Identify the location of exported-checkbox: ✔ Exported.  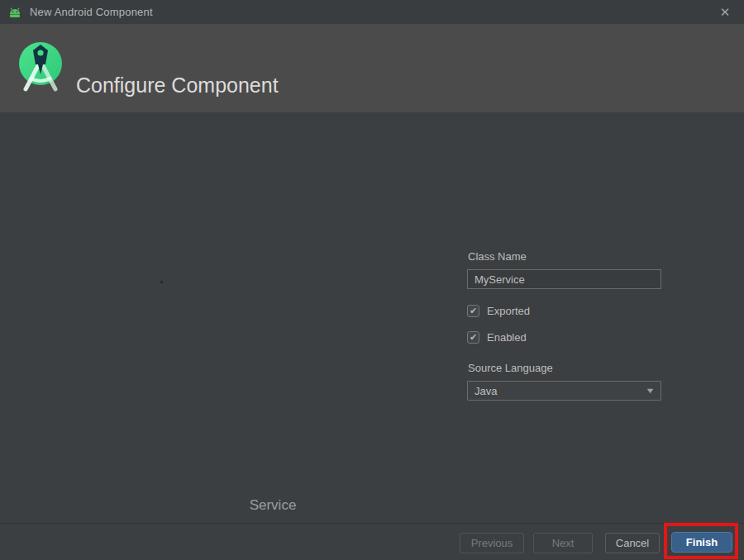
(498, 311).